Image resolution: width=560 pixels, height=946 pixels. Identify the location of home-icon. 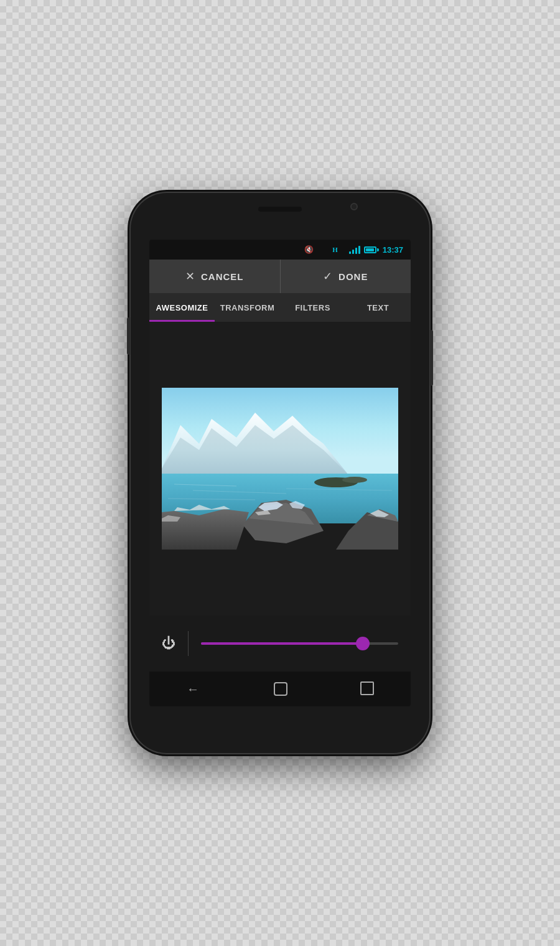
(281, 689).